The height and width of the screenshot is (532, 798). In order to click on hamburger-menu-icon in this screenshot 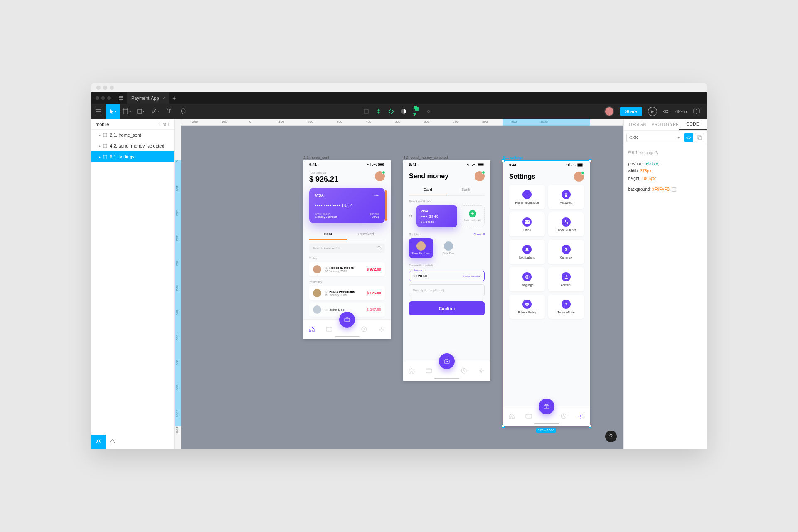, I will do `click(99, 111)`.